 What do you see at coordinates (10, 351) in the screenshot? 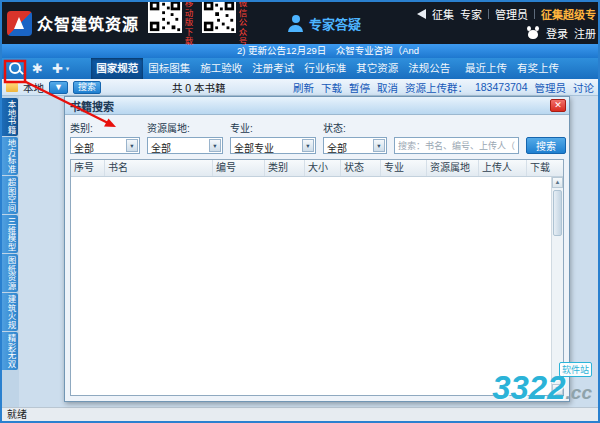
I see `sidebar-item-highlights: 精彩无双` at bounding box center [10, 351].